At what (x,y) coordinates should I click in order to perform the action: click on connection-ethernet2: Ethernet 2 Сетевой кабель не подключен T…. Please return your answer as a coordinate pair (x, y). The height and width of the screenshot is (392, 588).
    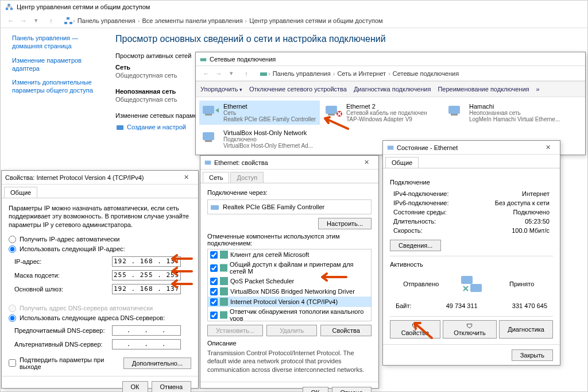
    Looking at the image, I should click on (382, 113).